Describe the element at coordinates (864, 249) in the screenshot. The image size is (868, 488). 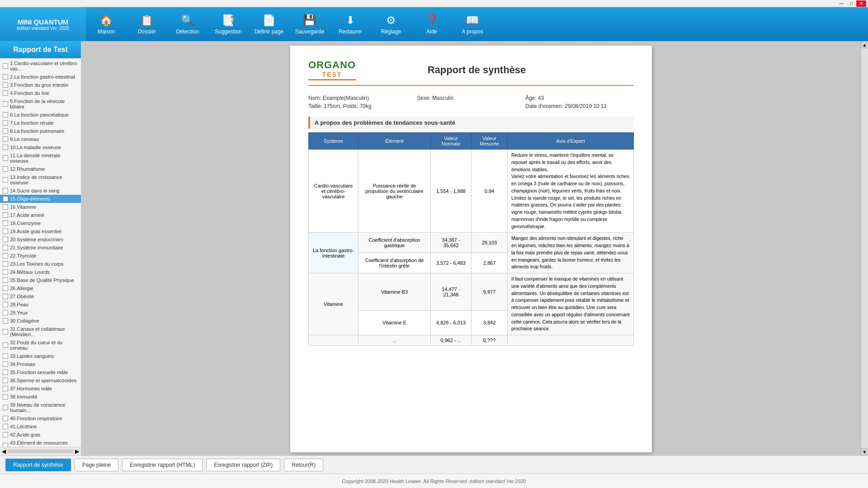
I see `right-scrollbar: ▲ ▼` at that location.